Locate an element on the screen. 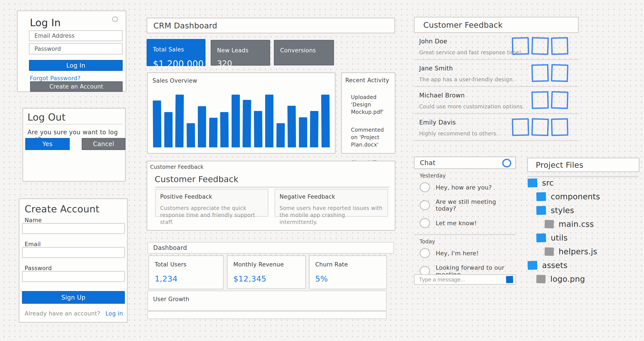  file-tree-item: assets is located at coordinates (584, 265).